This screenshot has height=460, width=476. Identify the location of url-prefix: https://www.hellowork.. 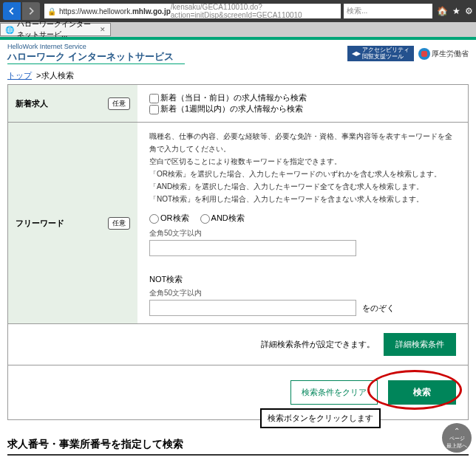
(96, 12).